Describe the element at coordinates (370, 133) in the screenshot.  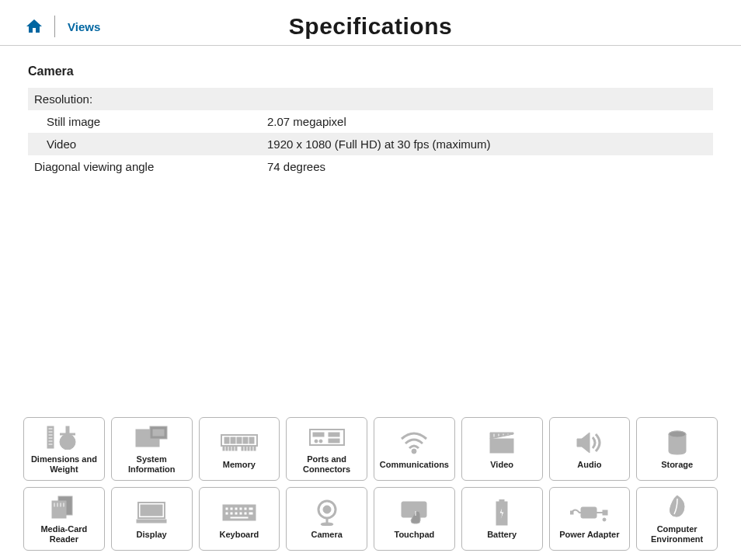
I see `spec-table: Resolution:Still image2.07 megapixelVide…` at that location.